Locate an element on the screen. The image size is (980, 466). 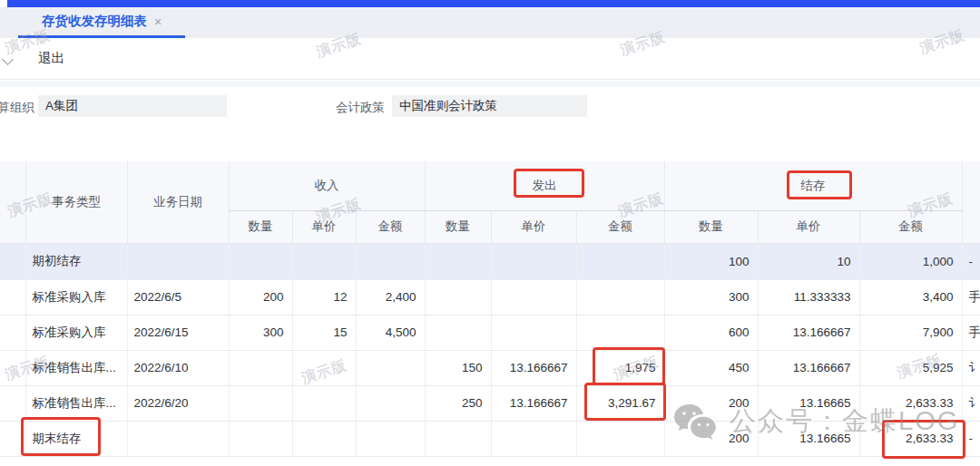
table-cell: 1,975 is located at coordinates (621, 368).